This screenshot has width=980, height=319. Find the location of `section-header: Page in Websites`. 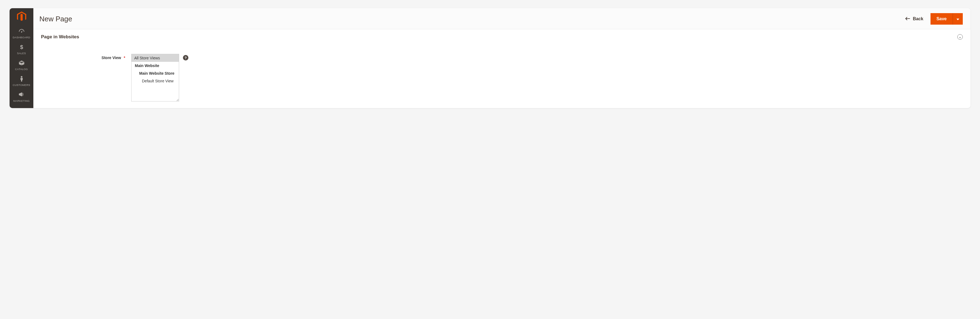

section-header: Page in Websites is located at coordinates (502, 37).